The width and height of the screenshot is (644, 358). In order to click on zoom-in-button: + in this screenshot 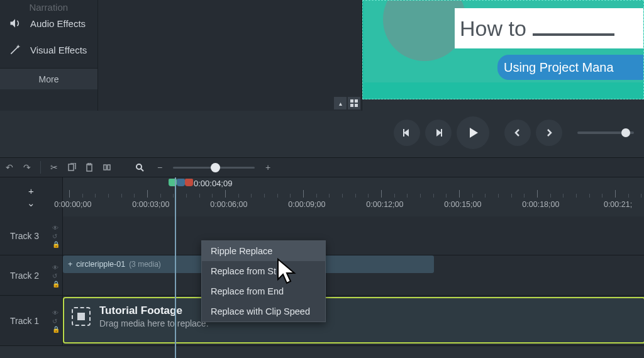, I will do `click(268, 167)`.